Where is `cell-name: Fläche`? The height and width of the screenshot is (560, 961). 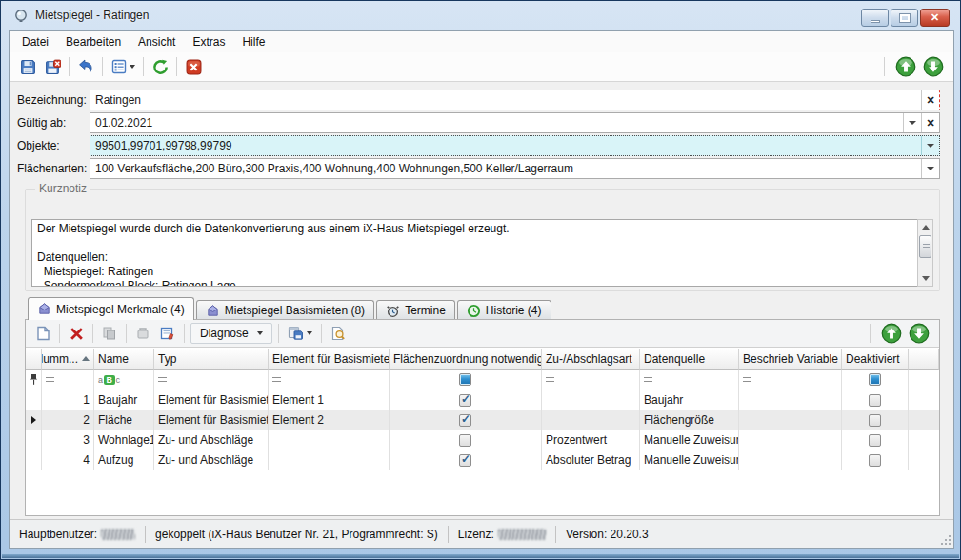
cell-name: Fläche is located at coordinates (124, 421).